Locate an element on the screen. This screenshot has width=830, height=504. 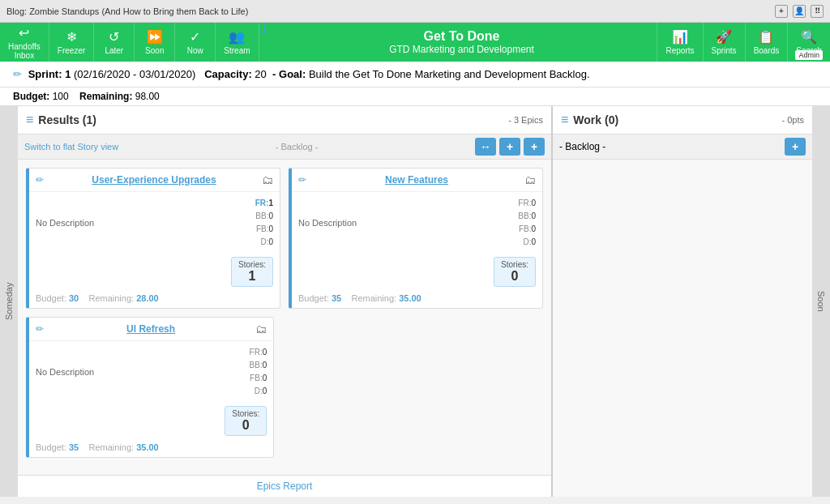
budget-value: 100 is located at coordinates (61, 96).